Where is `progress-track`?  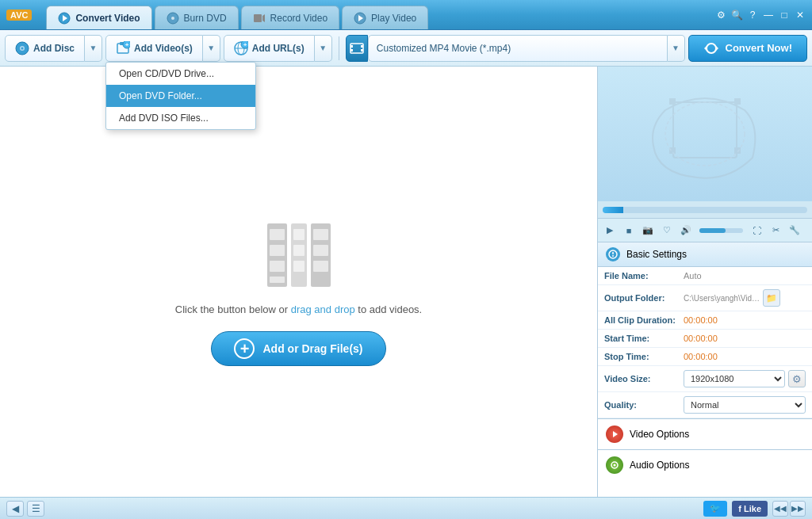
progress-track is located at coordinates (705, 210).